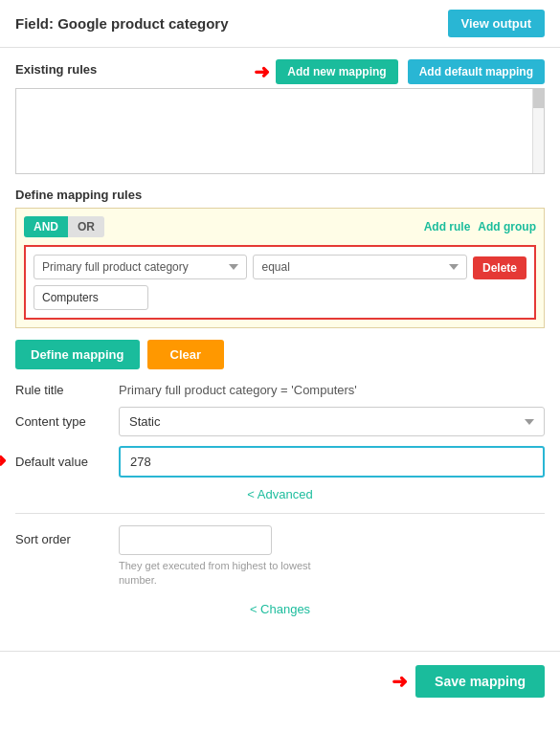 This screenshot has height=756, width=560. I want to click on sort-order-right: They get executed from highest to lowest…, so click(331, 557).